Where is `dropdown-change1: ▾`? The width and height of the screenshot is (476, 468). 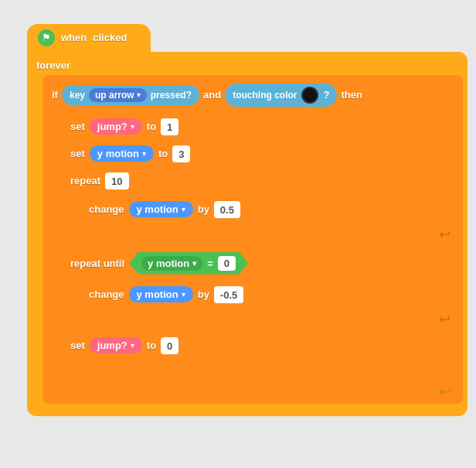
dropdown-change1: ▾ is located at coordinates (184, 209).